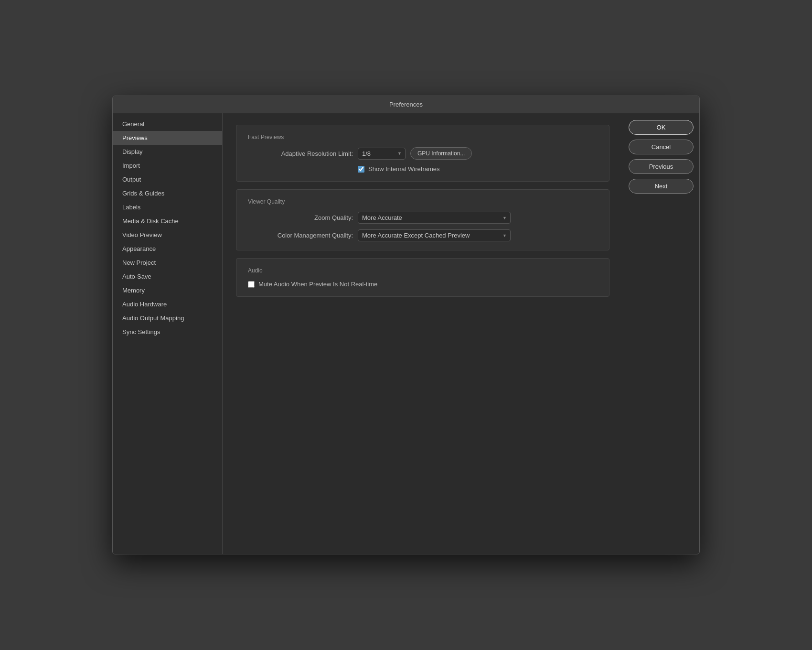 This screenshot has height=650, width=812. Describe the element at coordinates (423, 220) in the screenshot. I see `viewer-quality-section: Viewer Quality Zoom Quality: More Accura…` at that location.